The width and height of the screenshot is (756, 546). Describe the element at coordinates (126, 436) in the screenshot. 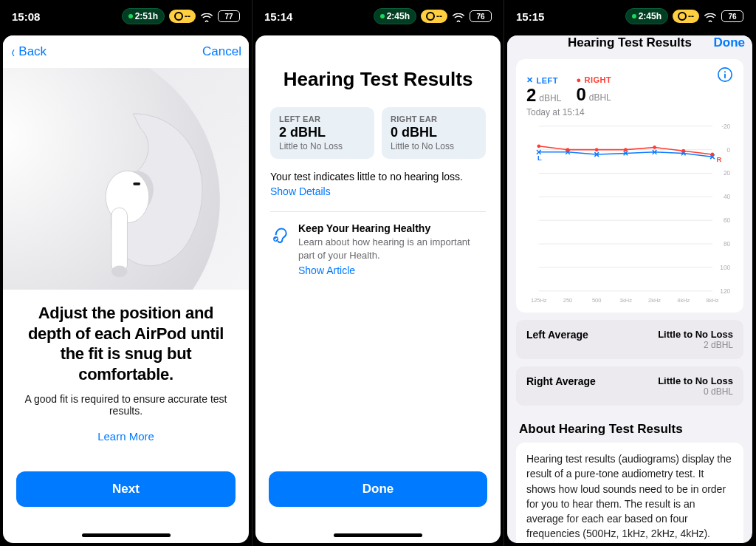

I see `learn-more-link: Learn More` at that location.